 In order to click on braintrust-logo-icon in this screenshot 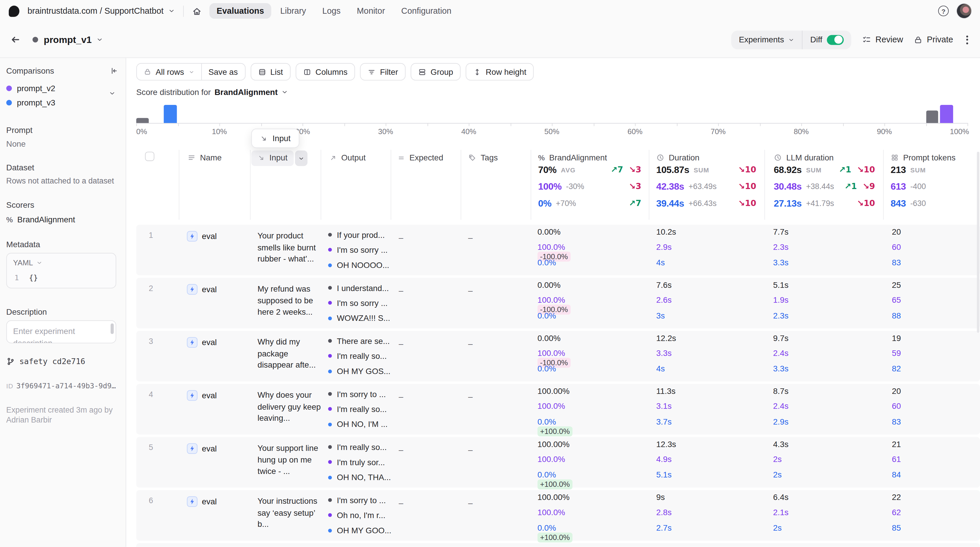, I will do `click(14, 11)`.